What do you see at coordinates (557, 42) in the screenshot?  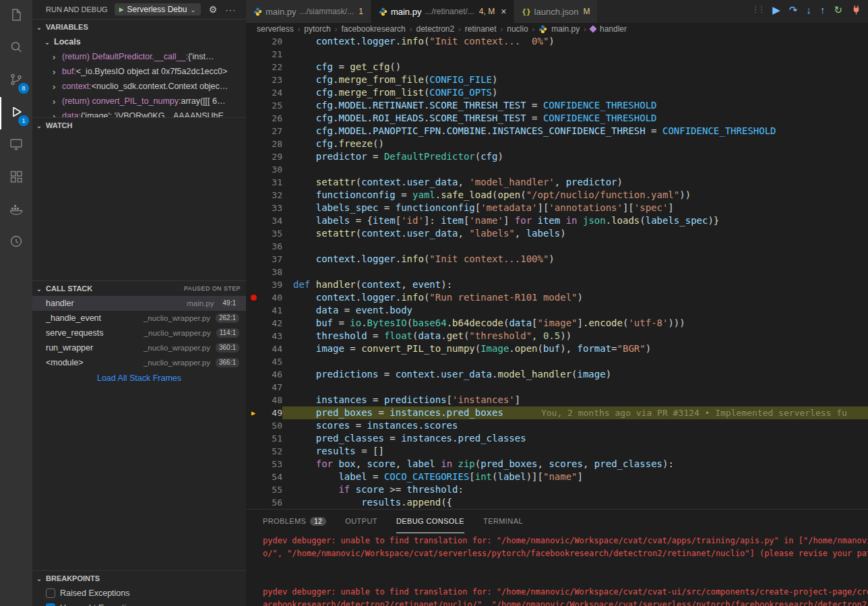 I see `code-line: 20 context.logger.info("Init context... …` at bounding box center [557, 42].